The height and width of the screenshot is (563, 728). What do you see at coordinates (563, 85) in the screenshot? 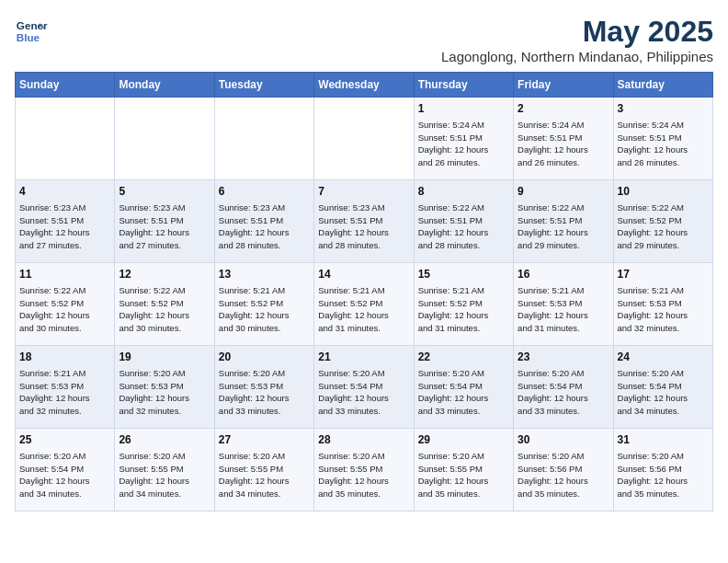
I see `col-header-friday: Friday` at bounding box center [563, 85].